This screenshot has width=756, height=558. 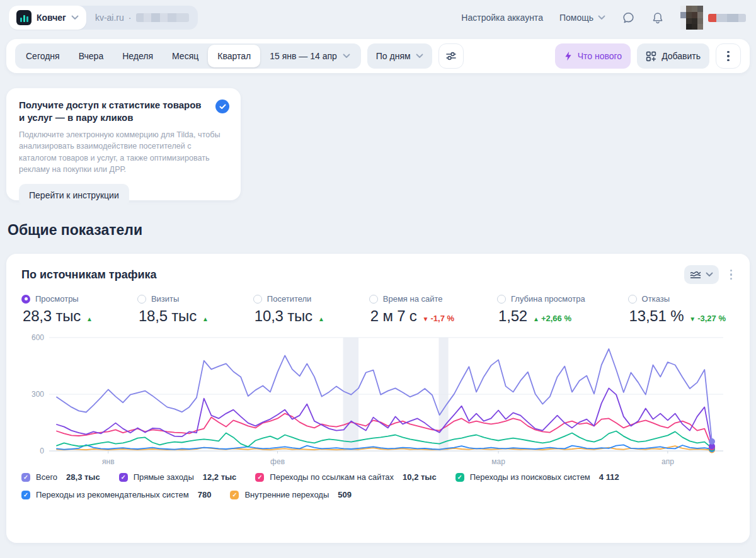 What do you see at coordinates (108, 462) in the screenshot?
I see `svg-text: янв` at bounding box center [108, 462].